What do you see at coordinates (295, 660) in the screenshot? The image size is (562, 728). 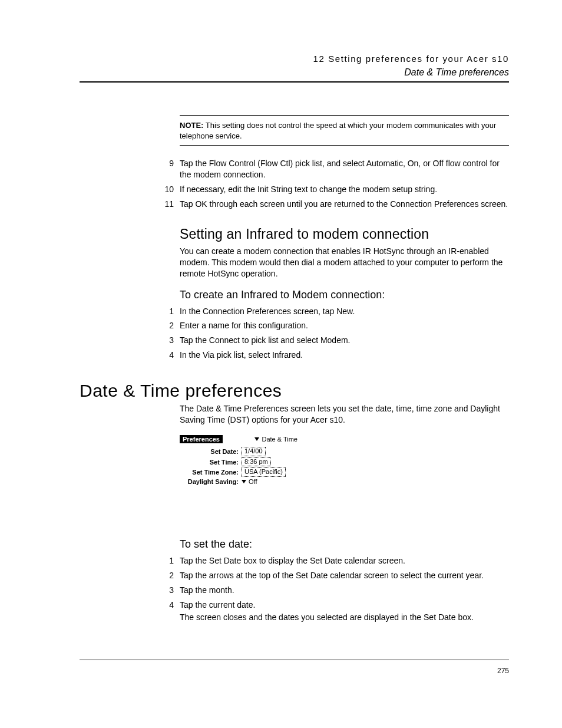 I see `footer-rule` at bounding box center [295, 660].